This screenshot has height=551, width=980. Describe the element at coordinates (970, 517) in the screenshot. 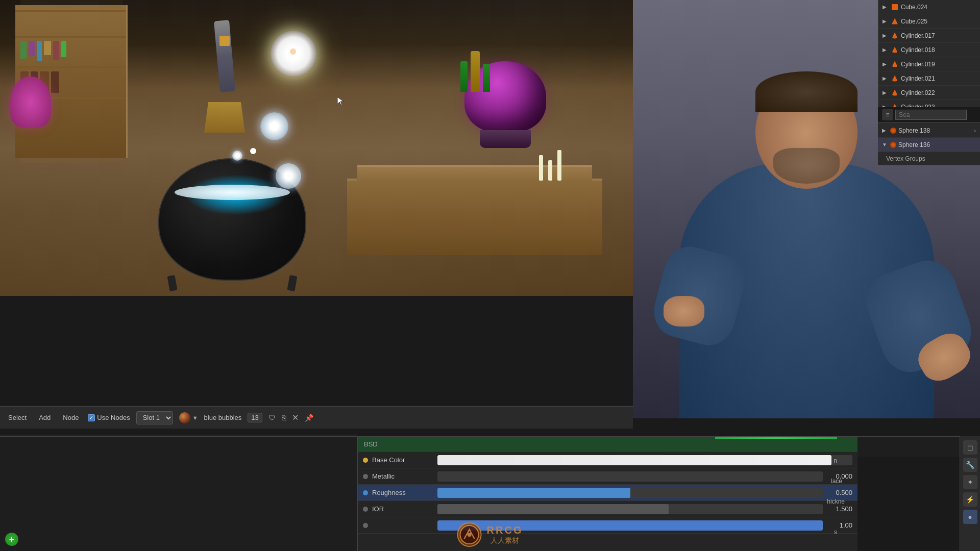

I see `sidebar-material-icon: ●` at that location.